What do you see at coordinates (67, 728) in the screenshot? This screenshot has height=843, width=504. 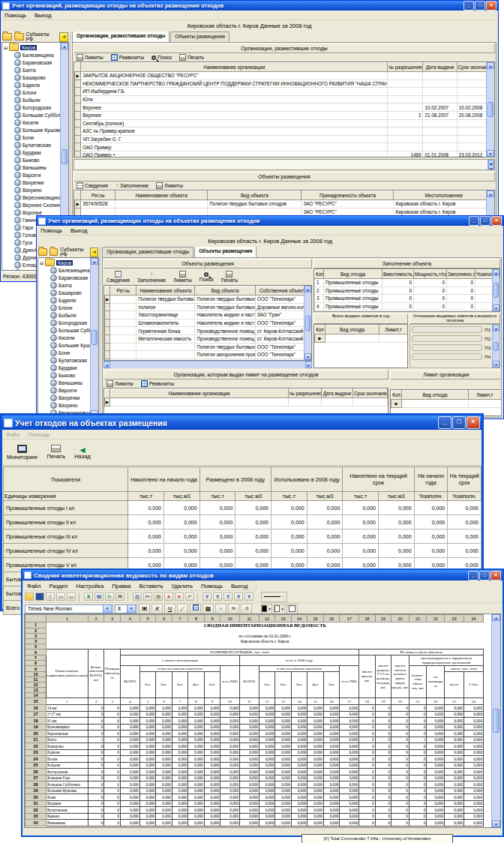 I see `territory-name-cell: Балезинщина` at bounding box center [67, 728].